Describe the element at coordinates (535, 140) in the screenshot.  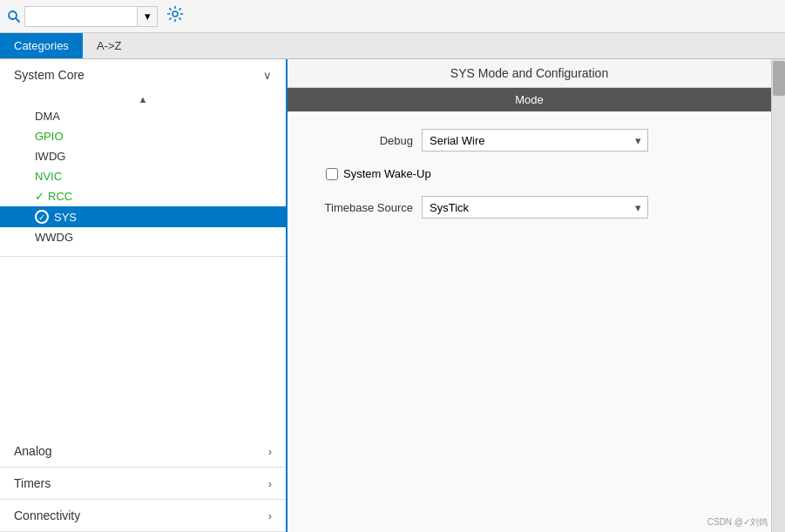
I see `debug-select-wrapper: No Debug Trace Asynchronous Sw Serial Wi…` at that location.